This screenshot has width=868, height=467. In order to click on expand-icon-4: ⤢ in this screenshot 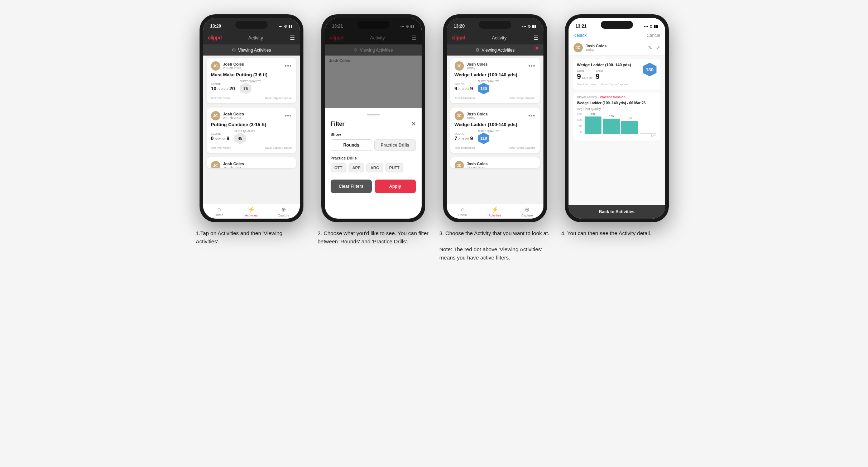, I will do `click(658, 48)`.